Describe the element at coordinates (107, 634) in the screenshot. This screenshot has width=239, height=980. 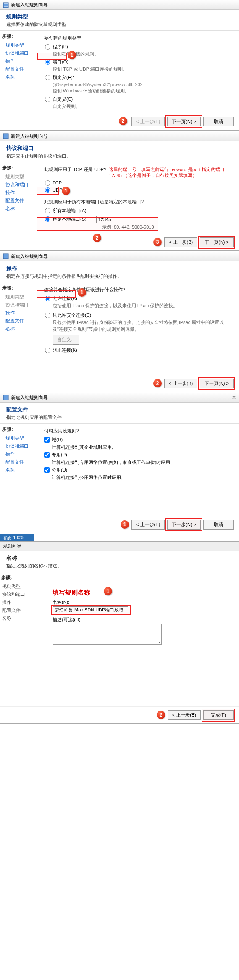
I see `rule-desc-input` at that location.